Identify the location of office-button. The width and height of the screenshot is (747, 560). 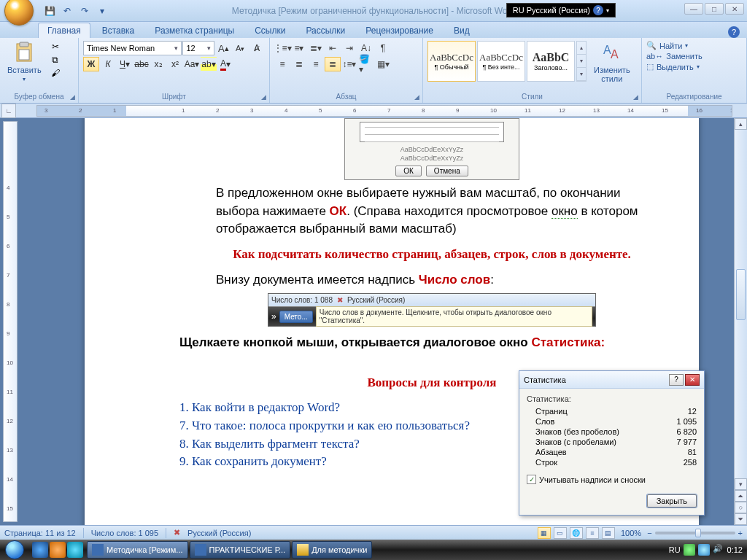
(19, 13).